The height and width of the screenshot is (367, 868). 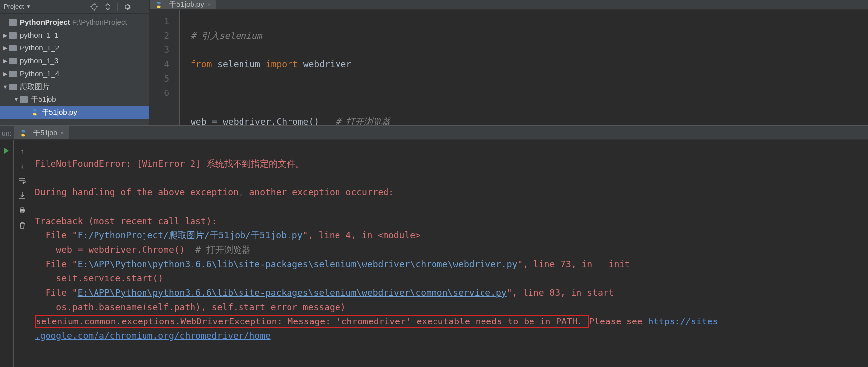 What do you see at coordinates (115, 249) in the screenshot?
I see `console-line: web = webdriver.Chrome()` at bounding box center [115, 249].